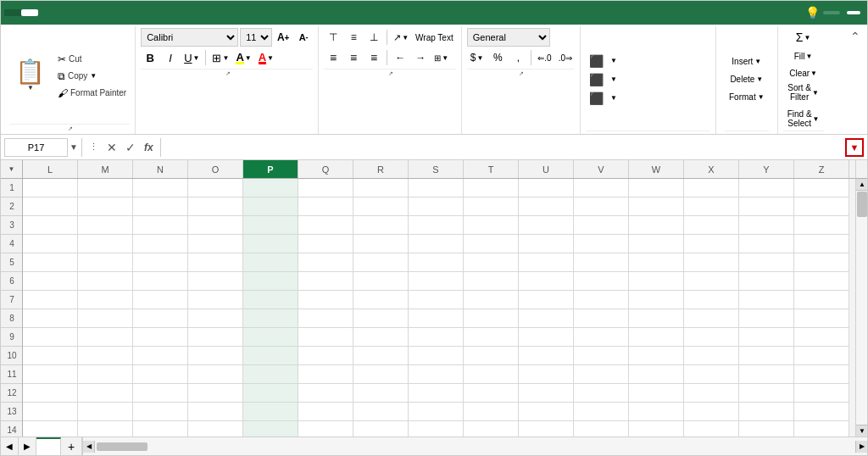 The image size is (868, 456). Describe the element at coordinates (436, 375) in the screenshot. I see `cell-S11` at that location.